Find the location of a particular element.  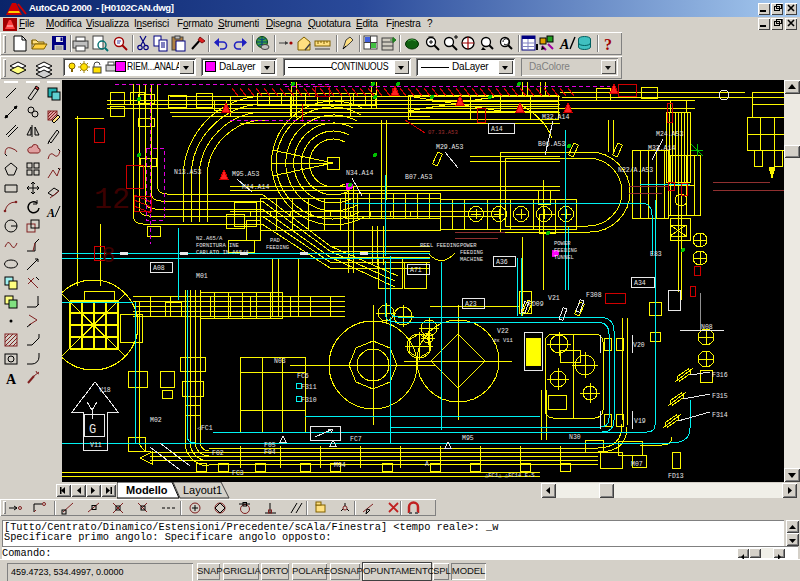

svg-text: F308 is located at coordinates (594, 296).